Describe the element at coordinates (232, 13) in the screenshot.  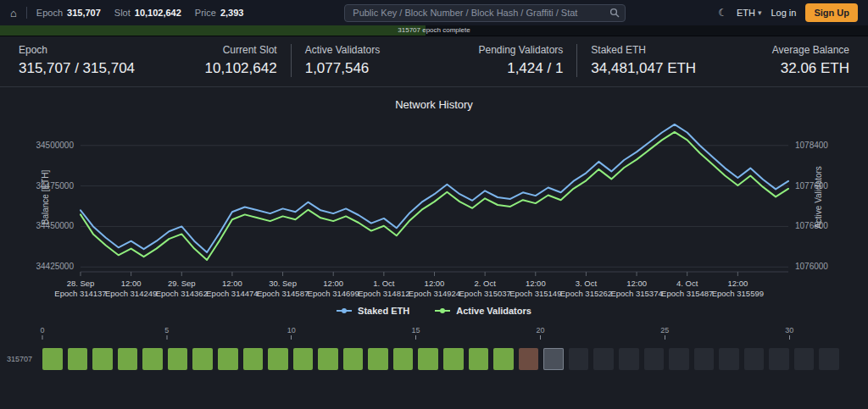
I see `nav-price-value: 2,393` at that location.